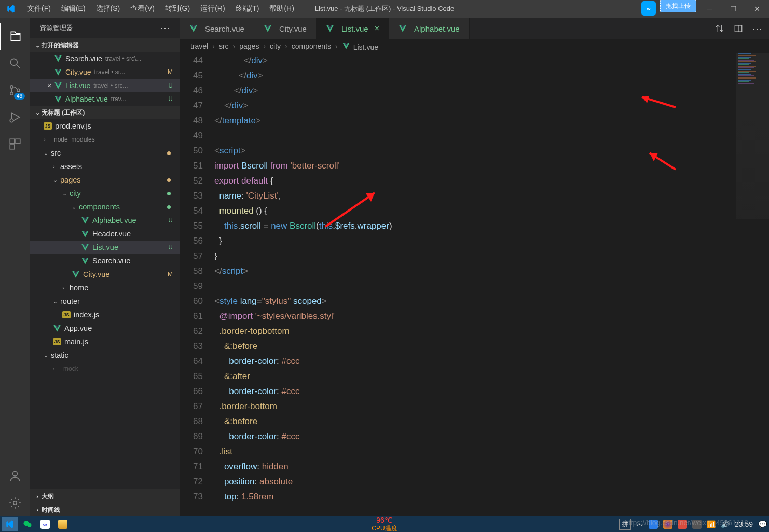  Describe the element at coordinates (757, 9) in the screenshot. I see `close-button: ✕` at that location.